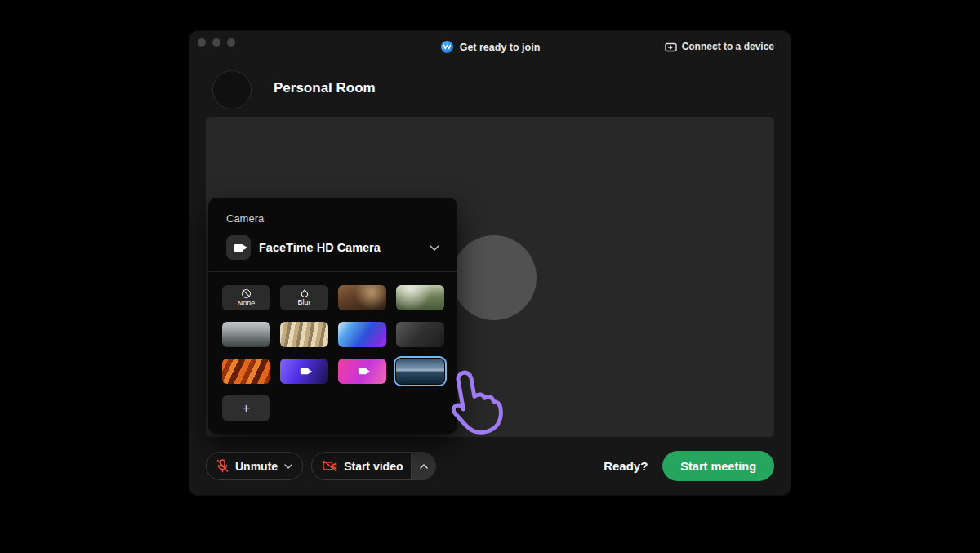 The image size is (980, 553). I want to click on background-thumb-blur: Blur, so click(304, 297).